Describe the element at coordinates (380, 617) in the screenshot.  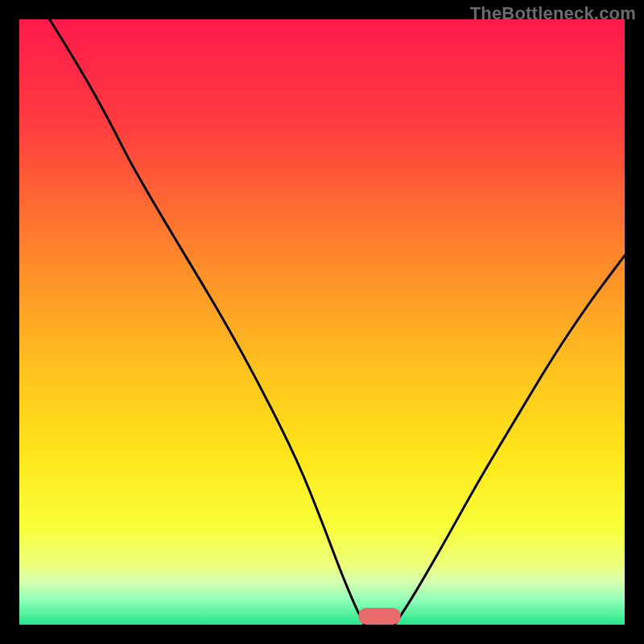
I see `bottom-pill` at that location.